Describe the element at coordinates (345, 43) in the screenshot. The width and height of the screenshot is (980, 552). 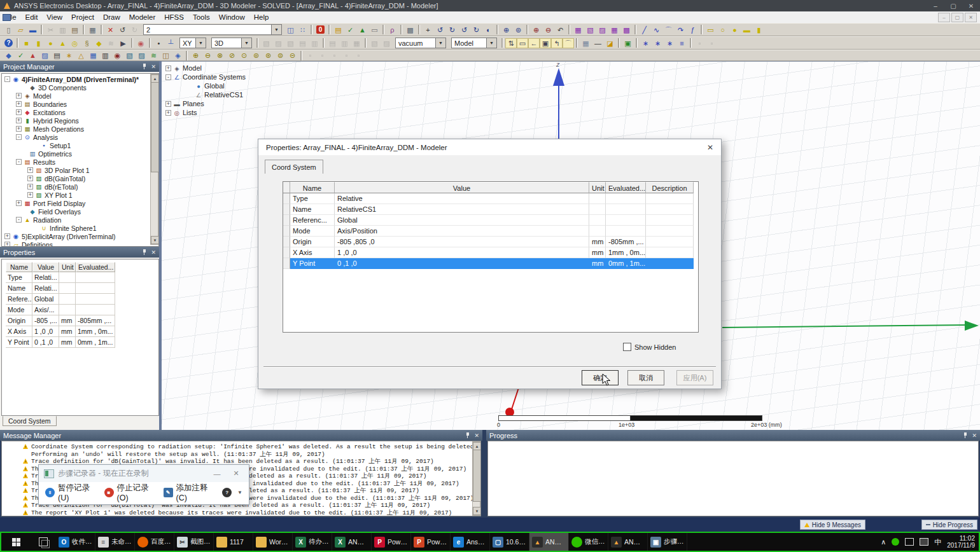
I see `vertex-select-icon: ▥` at that location.